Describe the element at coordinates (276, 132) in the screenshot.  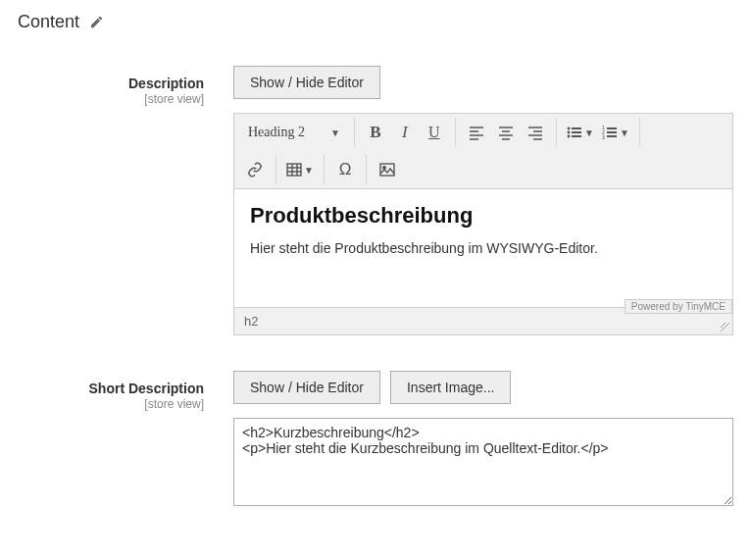
I see `format-dropdown-label: Heading 2` at that location.